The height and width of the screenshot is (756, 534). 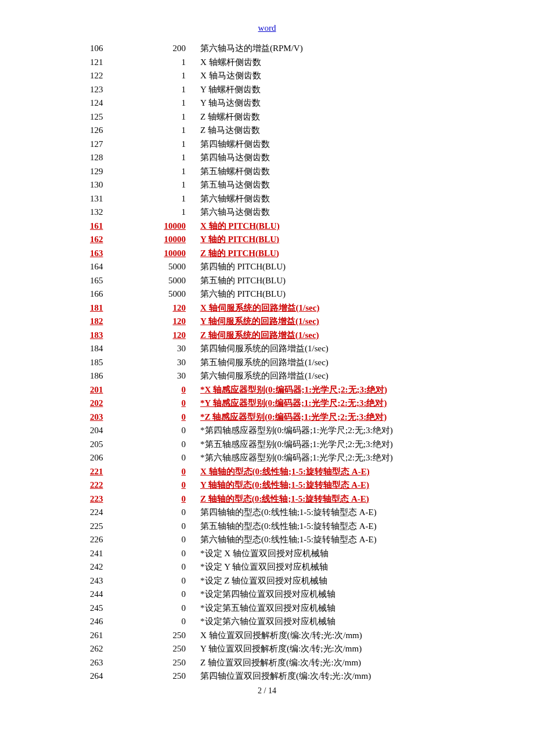 I want to click on table-row: 1251Z 轴螺杆侧齿数, so click(x=309, y=117).